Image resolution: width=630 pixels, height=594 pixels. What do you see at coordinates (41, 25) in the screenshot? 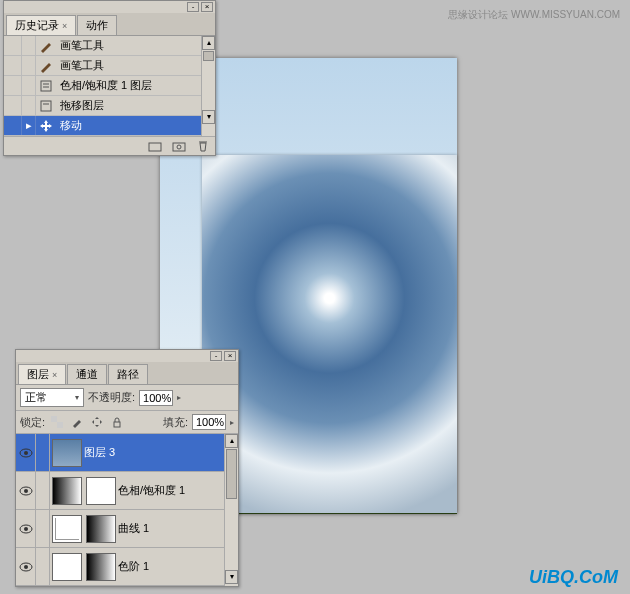
I see `tab-history: 历史记录×` at bounding box center [41, 25].